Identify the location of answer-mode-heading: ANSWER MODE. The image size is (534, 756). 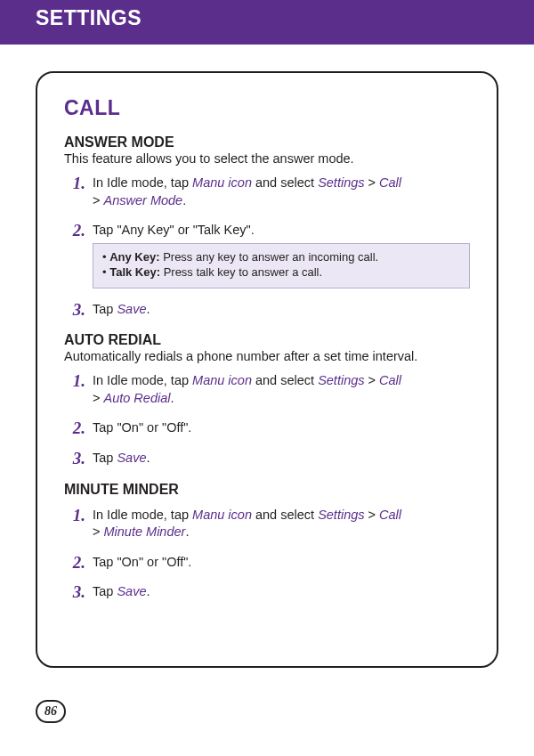
(267, 142).